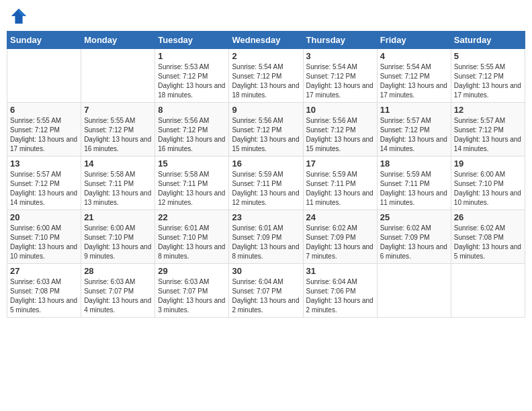 The width and height of the screenshot is (532, 411). I want to click on calendar-cell: 4Sunrise: 5:54 AM Sunset: 7:12 PM Daylig…, so click(414, 76).